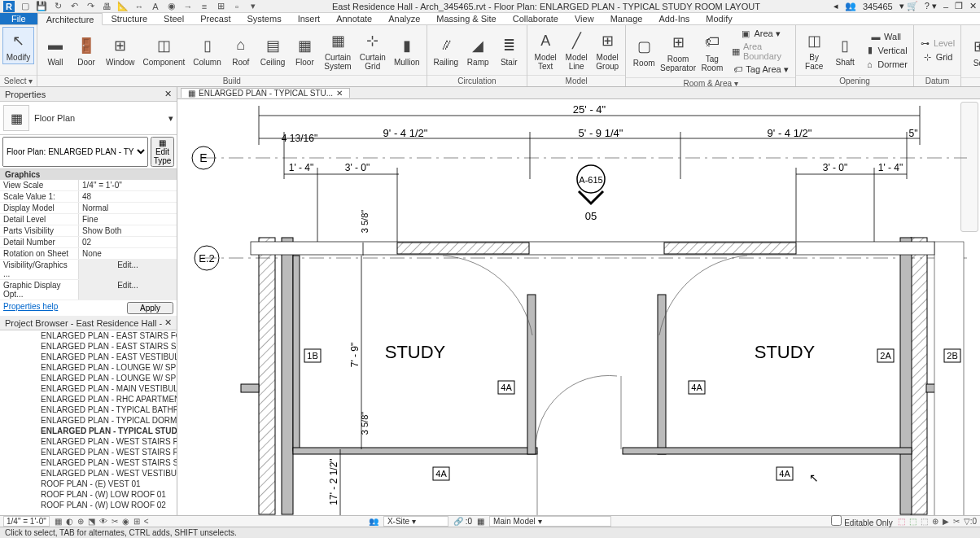  What do you see at coordinates (88, 505) in the screenshot?
I see `browser-item: ROOF PLAN - (W) LOW ROOF 02` at bounding box center [88, 505].